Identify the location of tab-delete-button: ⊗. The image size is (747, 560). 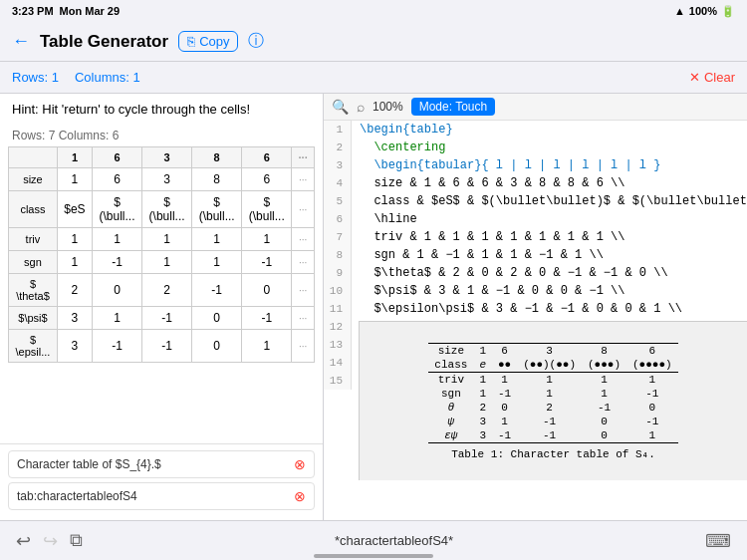
(300, 496).